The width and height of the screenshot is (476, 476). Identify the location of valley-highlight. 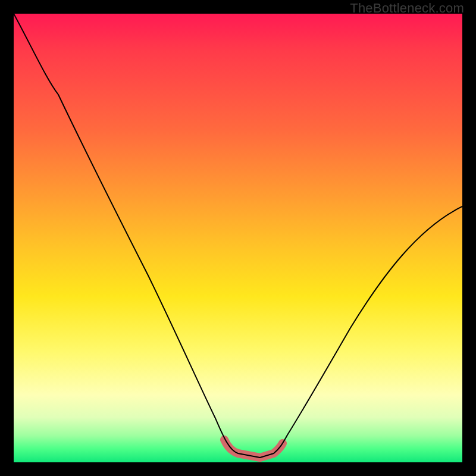
(253, 449).